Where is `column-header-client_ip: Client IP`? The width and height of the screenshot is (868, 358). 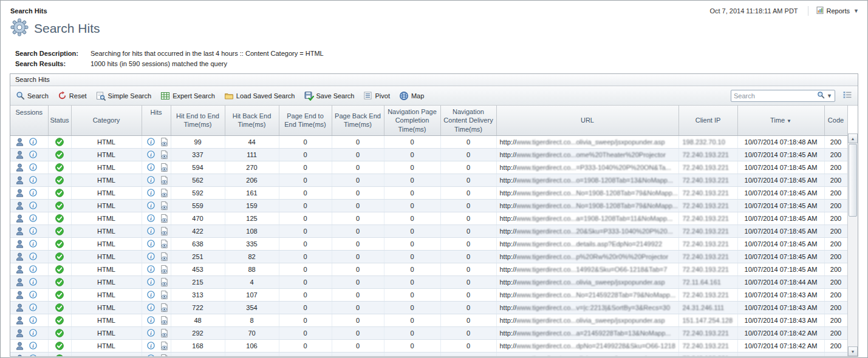
column-header-client_ip: Client IP is located at coordinates (708, 120).